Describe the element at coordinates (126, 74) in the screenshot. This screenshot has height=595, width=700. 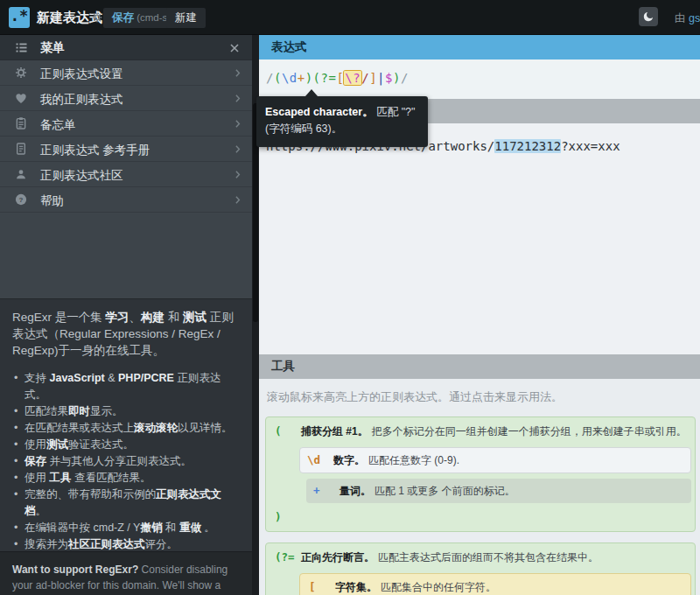
I see `sidebar-item-settings: 正则表达式设置` at that location.